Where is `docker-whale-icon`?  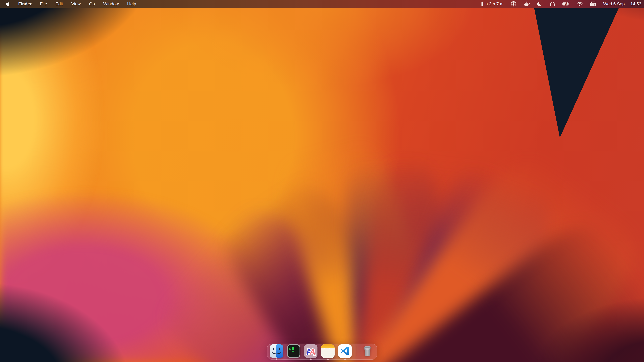
docker-whale-icon is located at coordinates (526, 4).